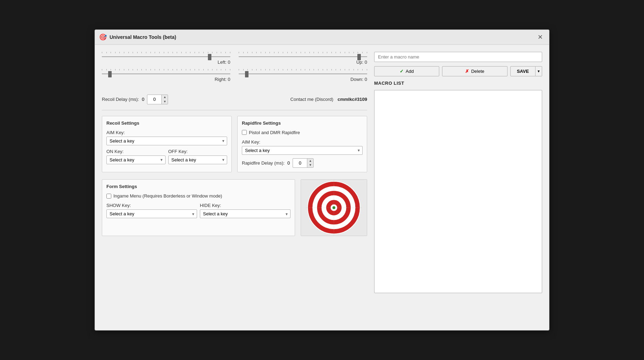 The height and width of the screenshot is (360, 644). I want to click on off-key-select: Select a key, so click(198, 160).